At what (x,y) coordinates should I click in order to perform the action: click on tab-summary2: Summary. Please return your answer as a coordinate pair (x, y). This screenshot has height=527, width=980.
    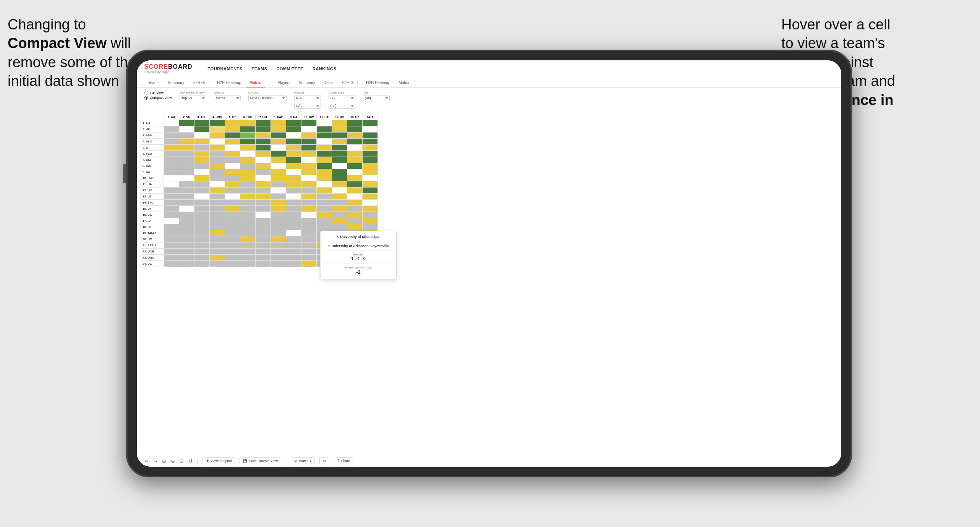
    Looking at the image, I should click on (307, 83).